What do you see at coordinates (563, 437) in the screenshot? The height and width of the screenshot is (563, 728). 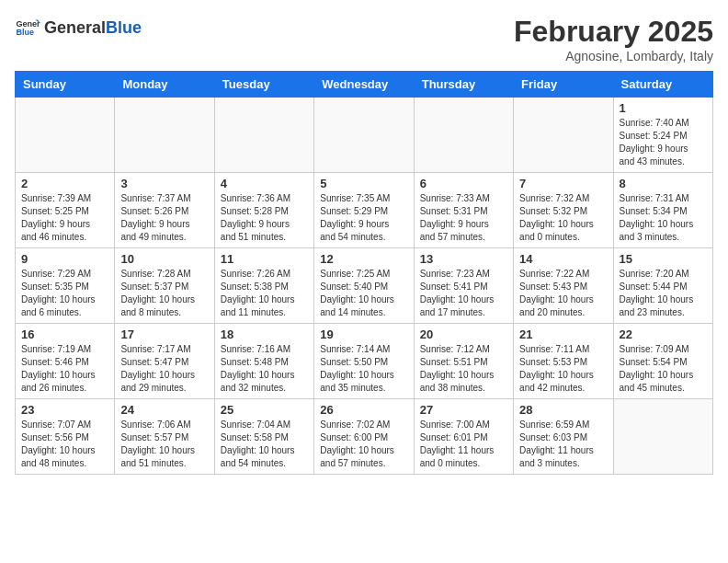 I see `calendar-cell: 28Sunrise: 6:59 AM Sunset: 6:03 PM Dayli…` at bounding box center [563, 437].